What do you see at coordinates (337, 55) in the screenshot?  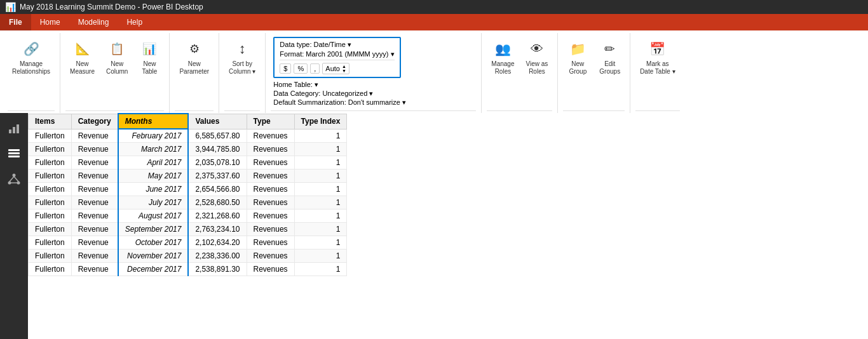 I see `format-label: Format: March 2001 (MMMM yyyy) ▾` at bounding box center [337, 55].